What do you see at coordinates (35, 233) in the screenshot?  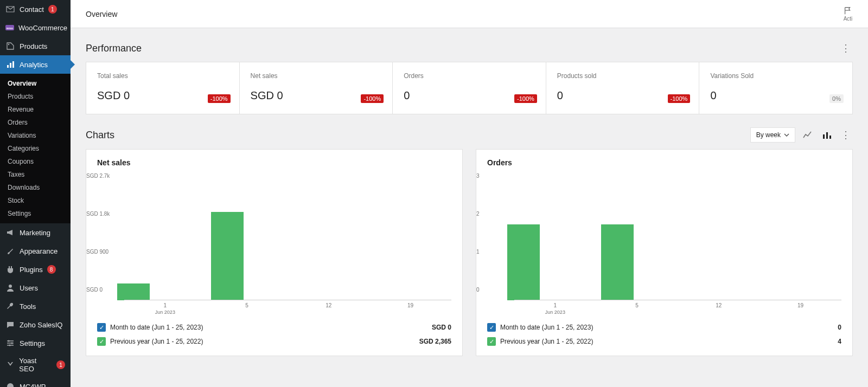 I see `sidebar-item-marketing: Marketing` at bounding box center [35, 233].